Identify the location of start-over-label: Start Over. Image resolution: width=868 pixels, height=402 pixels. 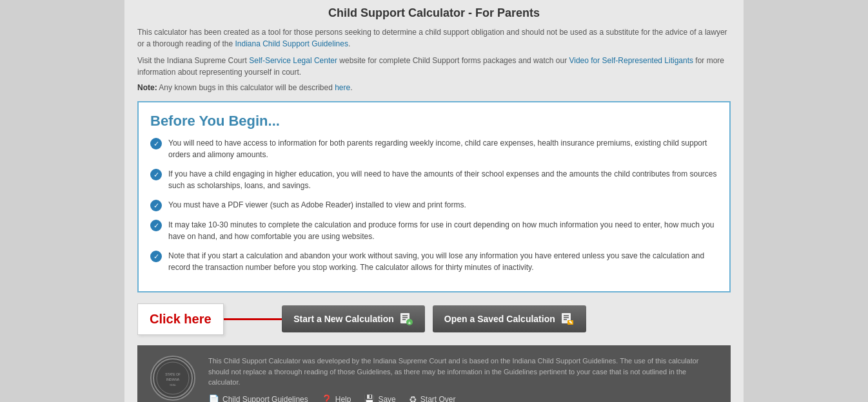
(439, 399).